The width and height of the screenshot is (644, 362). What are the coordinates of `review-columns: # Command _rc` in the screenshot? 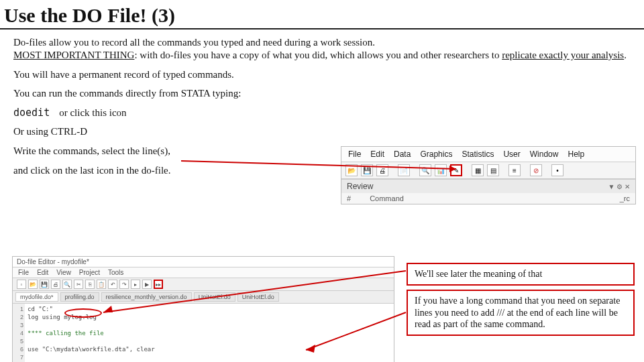 It's located at (488, 198).